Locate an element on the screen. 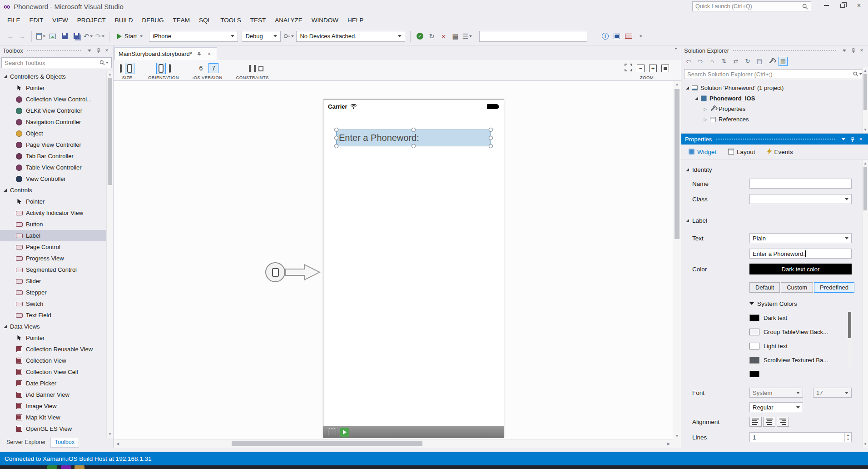 The width and height of the screenshot is (868, 469). start-debug-button: Start is located at coordinates (130, 36).